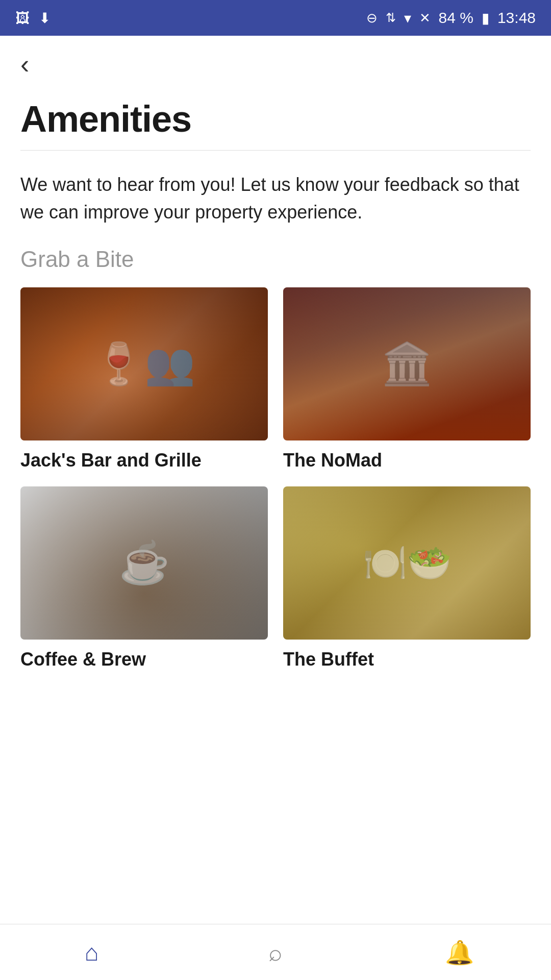  What do you see at coordinates (407, 563) in the screenshot?
I see `amenity-image-food` at bounding box center [407, 563].